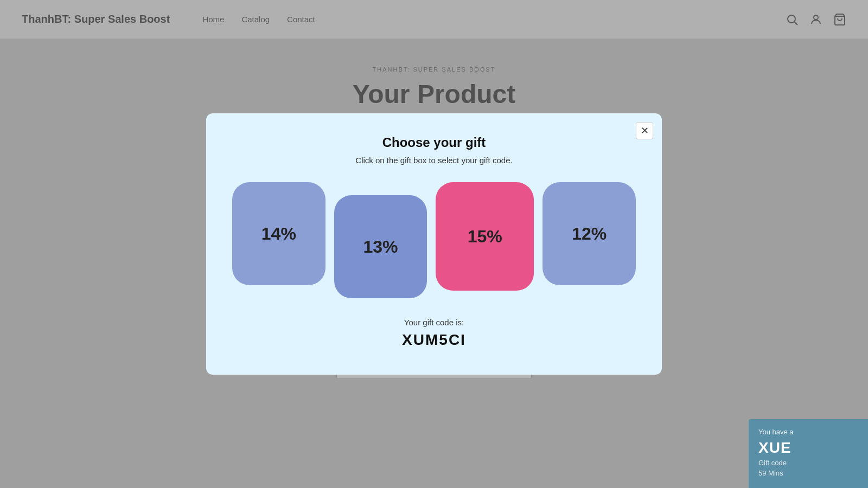 This screenshot has height=488, width=868. Describe the element at coordinates (434, 143) in the screenshot. I see `modal-title: Choose your gift` at that location.